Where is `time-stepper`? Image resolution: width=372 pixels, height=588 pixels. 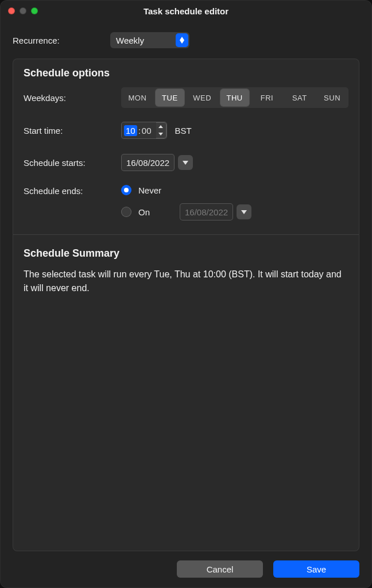 time-stepper is located at coordinates (161, 130).